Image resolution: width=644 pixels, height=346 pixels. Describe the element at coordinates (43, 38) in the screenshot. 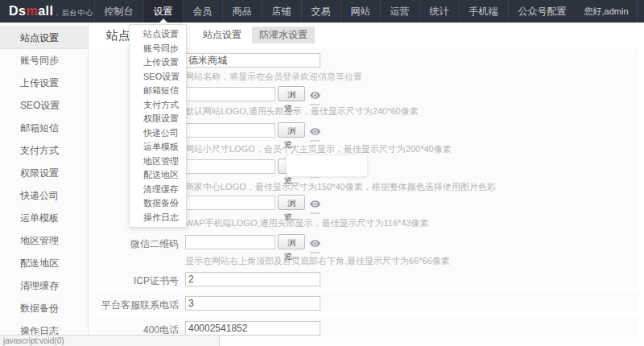

I see `sidebar-item-1: 站点设置` at that location.